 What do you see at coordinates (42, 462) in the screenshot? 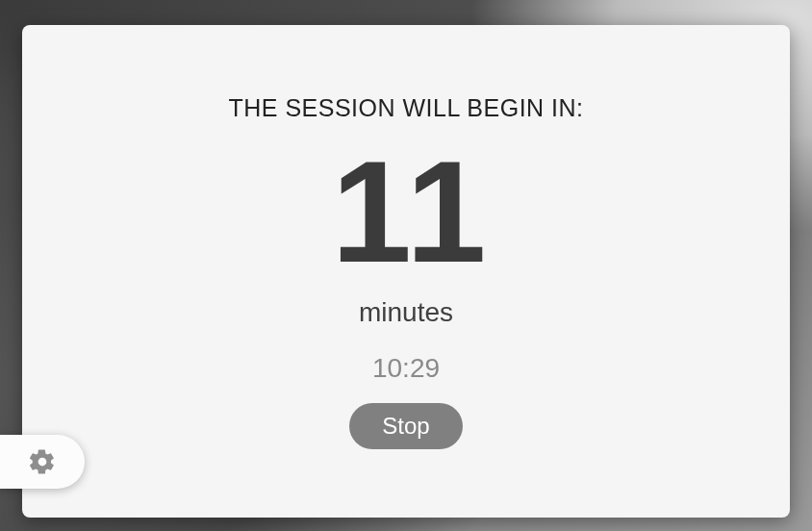
I see `settings-button` at bounding box center [42, 462].